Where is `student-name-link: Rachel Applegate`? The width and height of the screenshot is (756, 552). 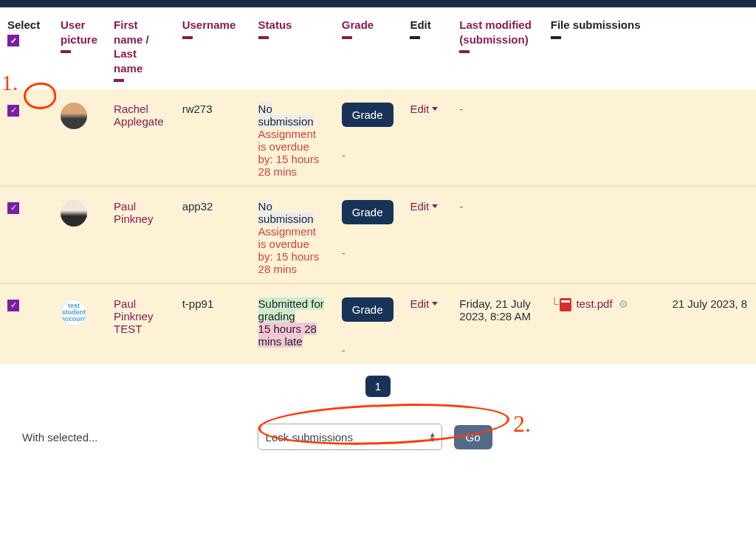 student-name-link: Rachel Applegate is located at coordinates (139, 115).